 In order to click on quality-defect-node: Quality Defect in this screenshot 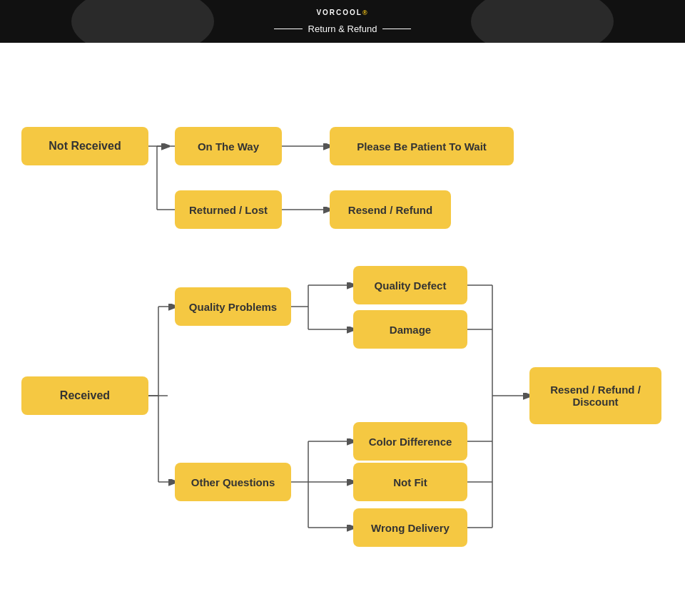, I will do `click(410, 285)`.